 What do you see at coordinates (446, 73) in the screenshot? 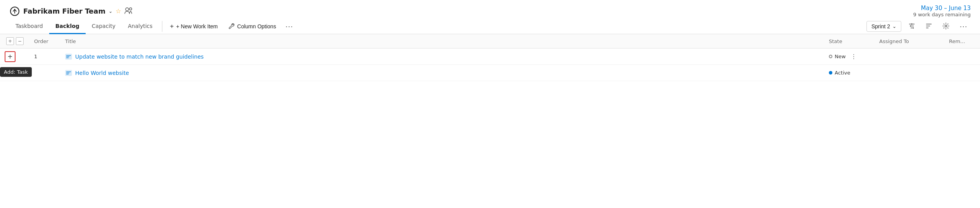
I see `row-title-2: Hello World website` at bounding box center [446, 73].